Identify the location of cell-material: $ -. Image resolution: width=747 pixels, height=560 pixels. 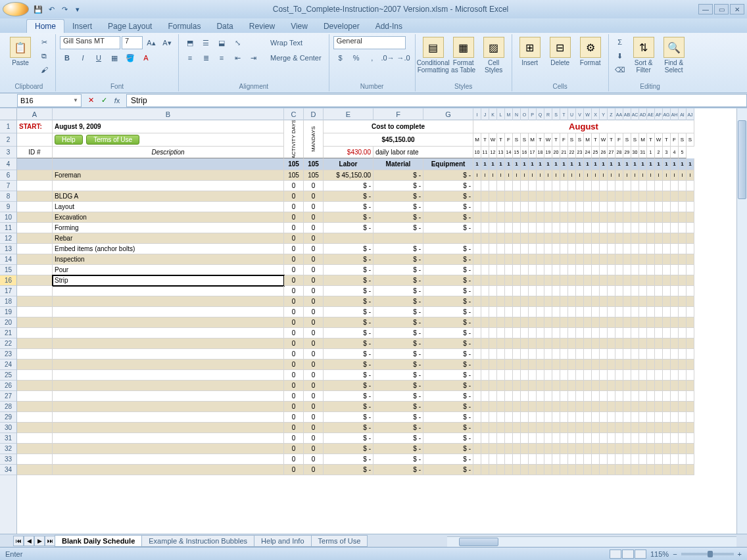
(398, 365).